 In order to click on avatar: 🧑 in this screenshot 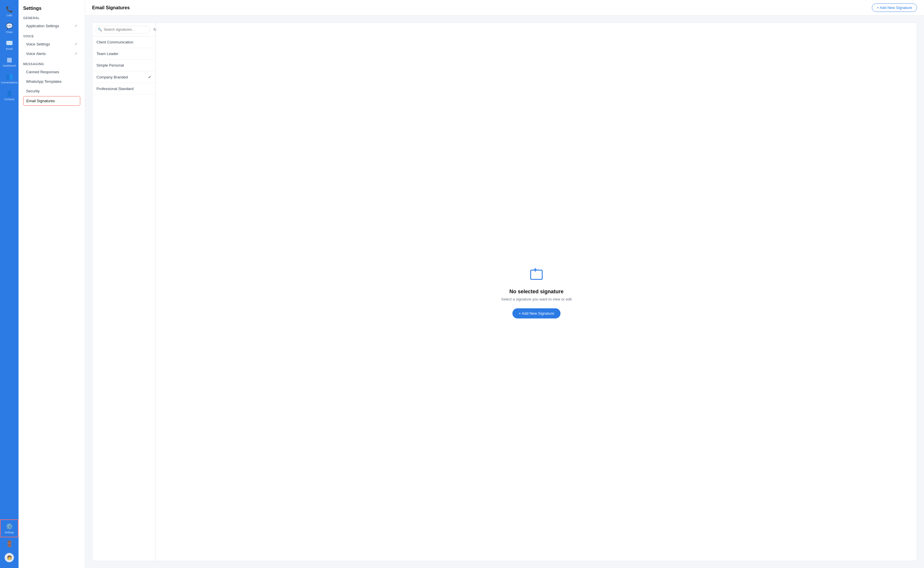, I will do `click(9, 557)`.